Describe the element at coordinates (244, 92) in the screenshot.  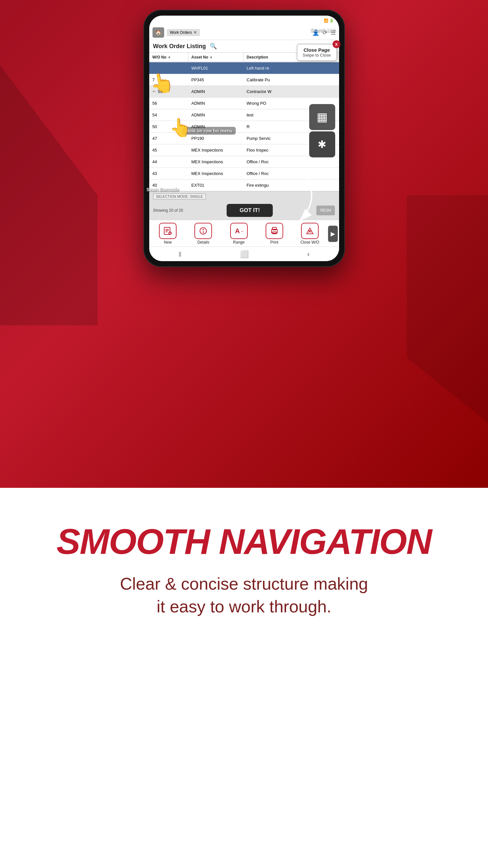
I see `table-row: ✏ 59 ADMIN Contractor W` at that location.